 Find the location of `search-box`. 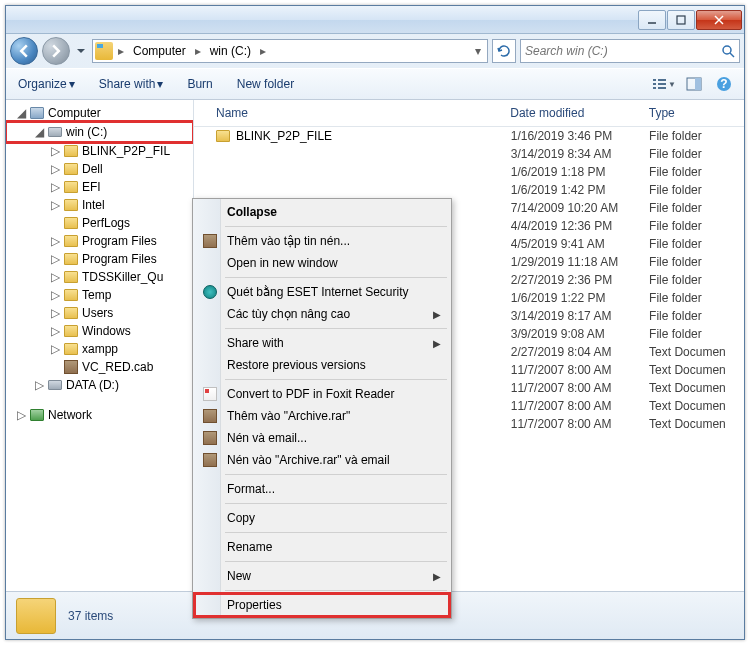

search-box is located at coordinates (630, 51).